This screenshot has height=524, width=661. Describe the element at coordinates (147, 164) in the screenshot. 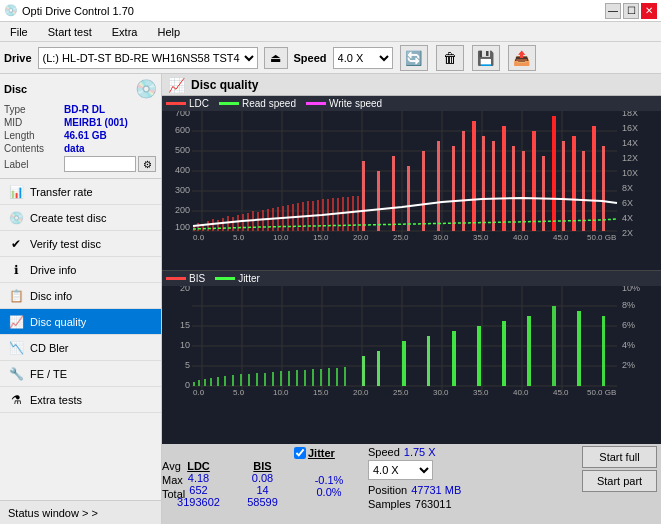

I see `disc-label-button: ⚙` at that location.